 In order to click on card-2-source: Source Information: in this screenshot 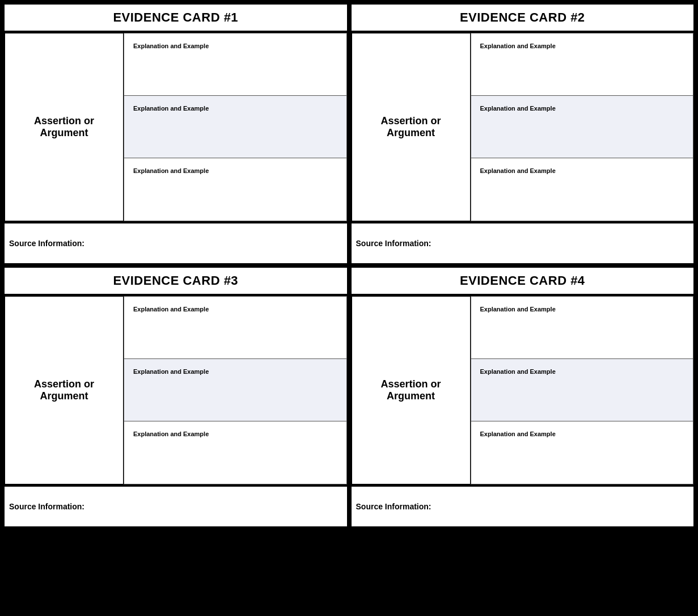, I will do `click(523, 243)`.